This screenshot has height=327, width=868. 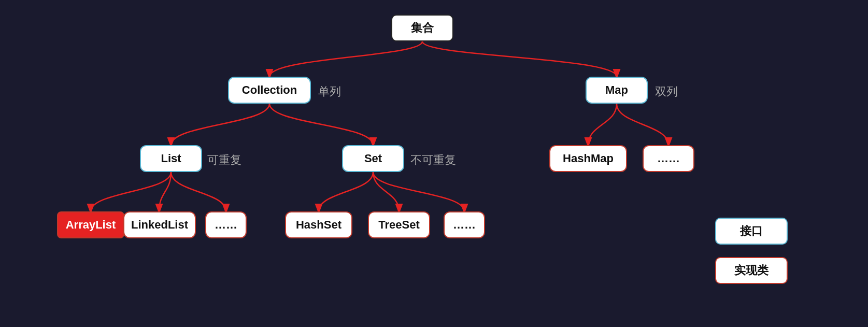 What do you see at coordinates (269, 90) in the screenshot?
I see `node-collection: Collection` at bounding box center [269, 90].